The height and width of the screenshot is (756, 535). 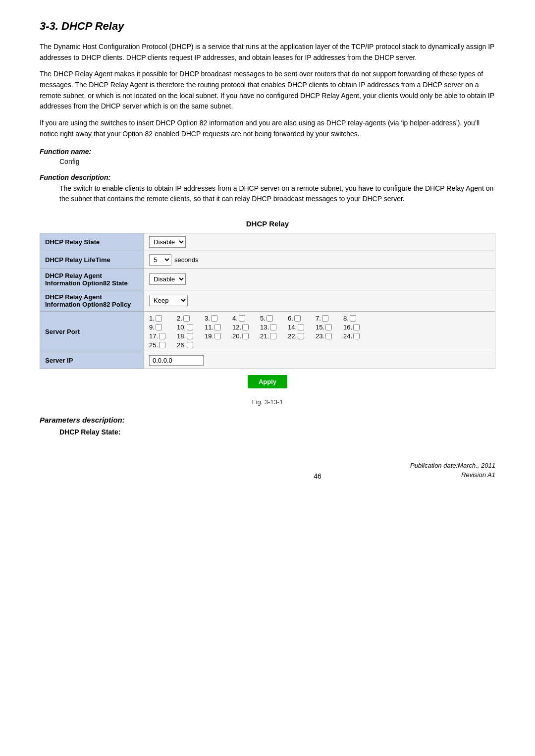 I want to click on fig-caption: Fig. 3-13-1, so click(x=268, y=402).